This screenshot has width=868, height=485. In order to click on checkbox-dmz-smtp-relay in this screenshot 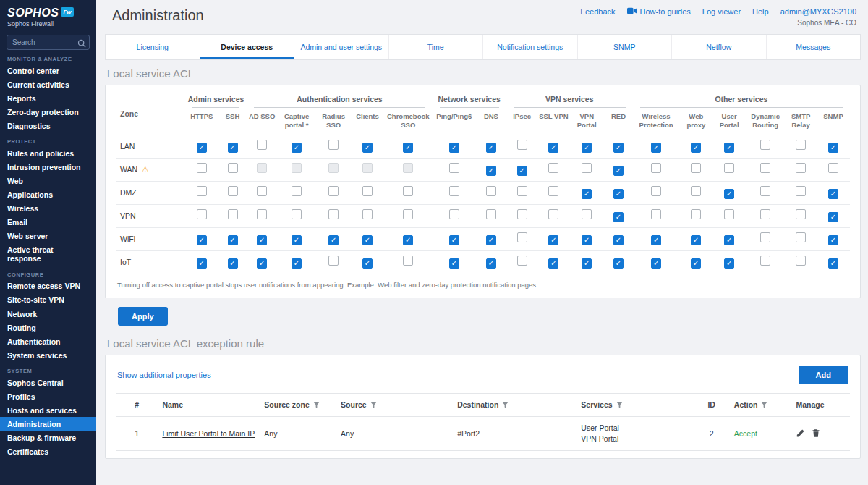, I will do `click(801, 191)`.